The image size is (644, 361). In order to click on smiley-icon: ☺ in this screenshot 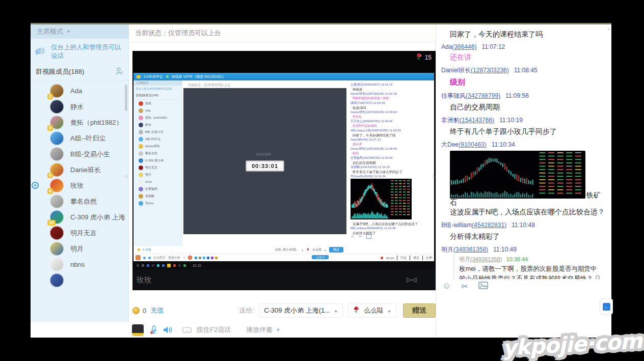, I will do `click(353, 236)`.